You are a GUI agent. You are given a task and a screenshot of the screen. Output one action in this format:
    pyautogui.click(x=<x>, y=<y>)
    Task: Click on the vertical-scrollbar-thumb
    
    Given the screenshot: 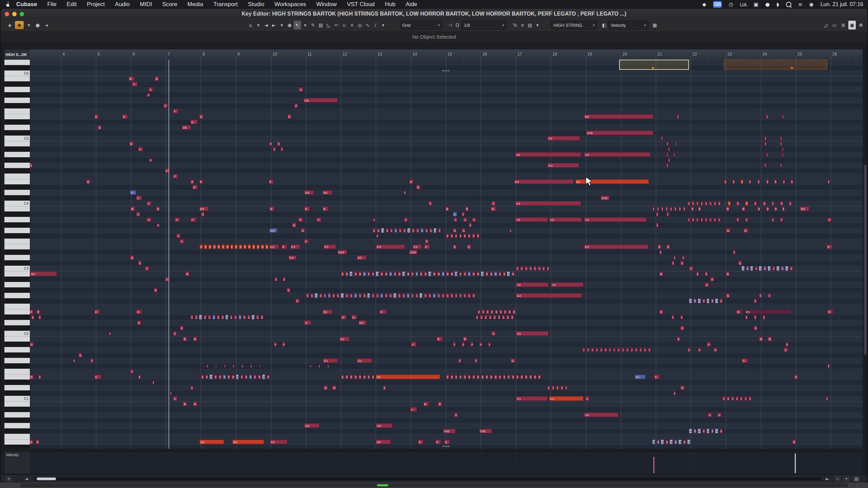 What is the action you would take?
    pyautogui.click(x=865, y=260)
    